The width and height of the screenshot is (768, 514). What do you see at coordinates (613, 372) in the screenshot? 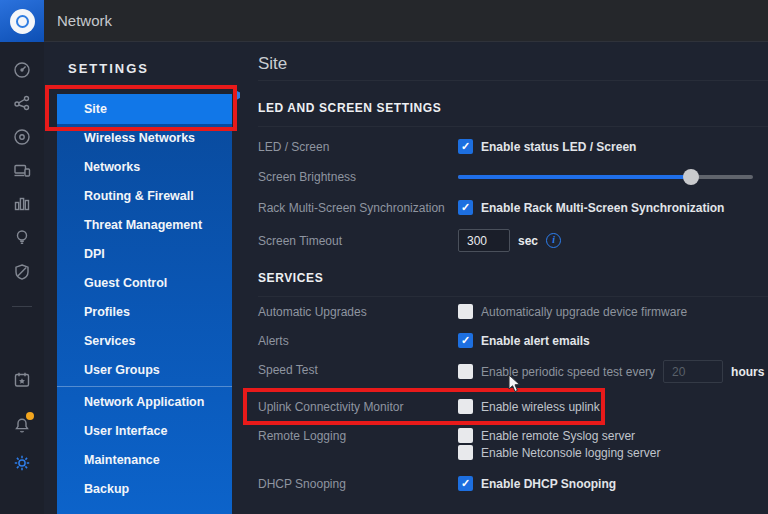
I see `speed-test-row: Enable periodic speed test every hours i` at bounding box center [613, 372].